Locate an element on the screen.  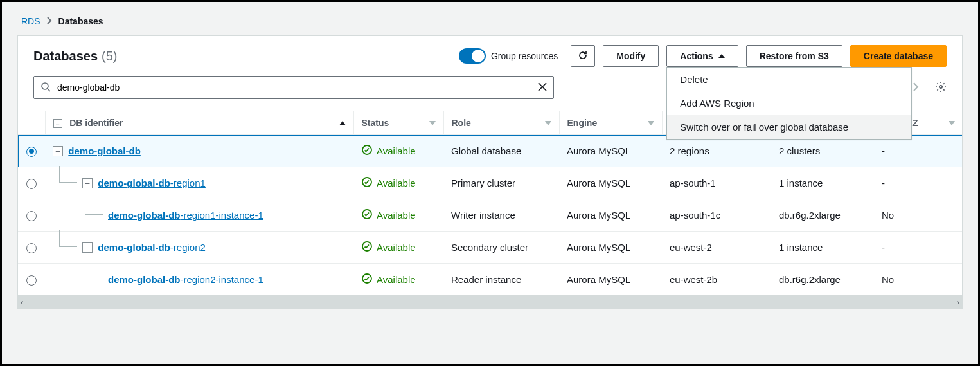
db-identifier-link: demo-global-db-region1 is located at coordinates (152, 183).